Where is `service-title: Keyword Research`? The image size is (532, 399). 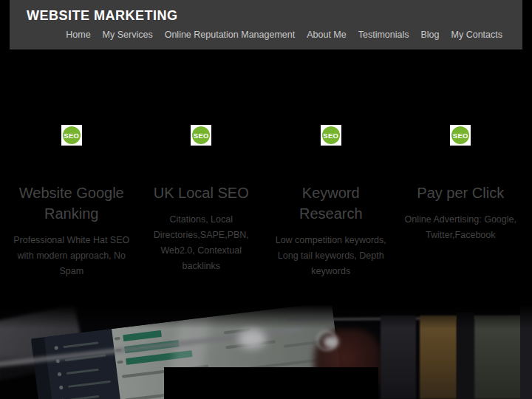
service-title: Keyword Research is located at coordinates (331, 203).